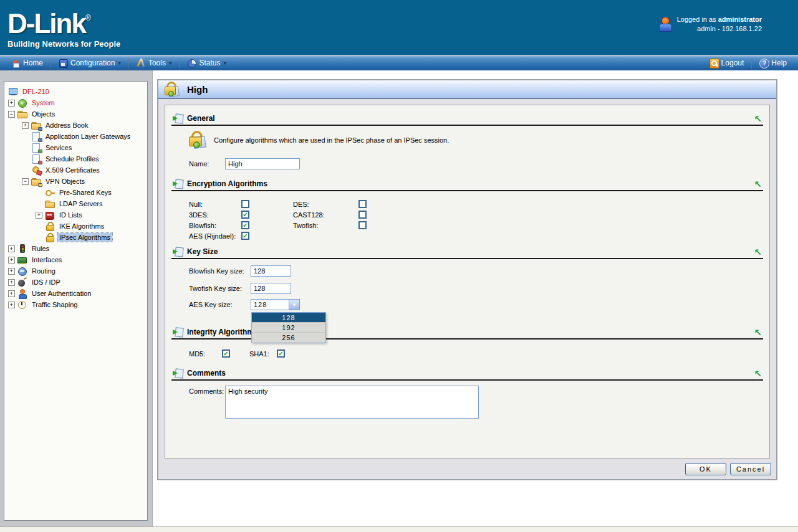  Describe the element at coordinates (85, 237) in the screenshot. I see `tree-item-label: IPsec Algorithms` at that location.